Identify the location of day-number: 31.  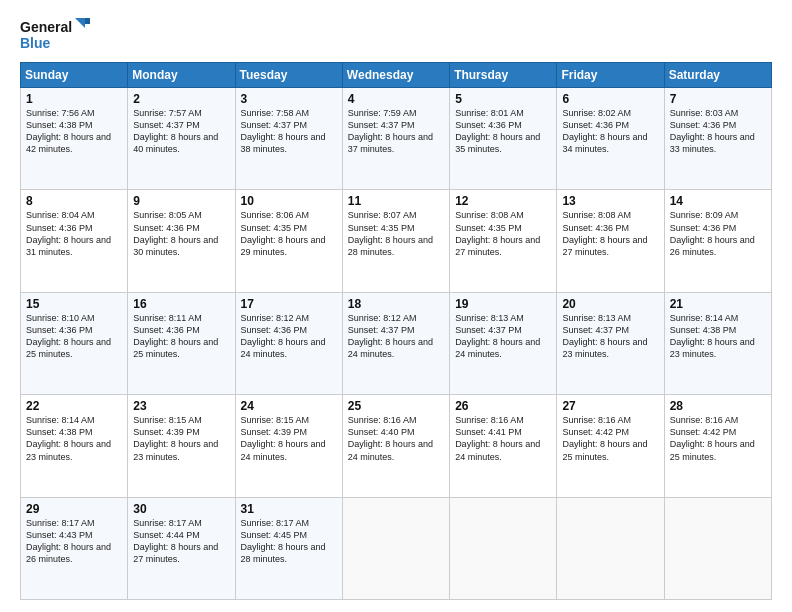
(289, 509).